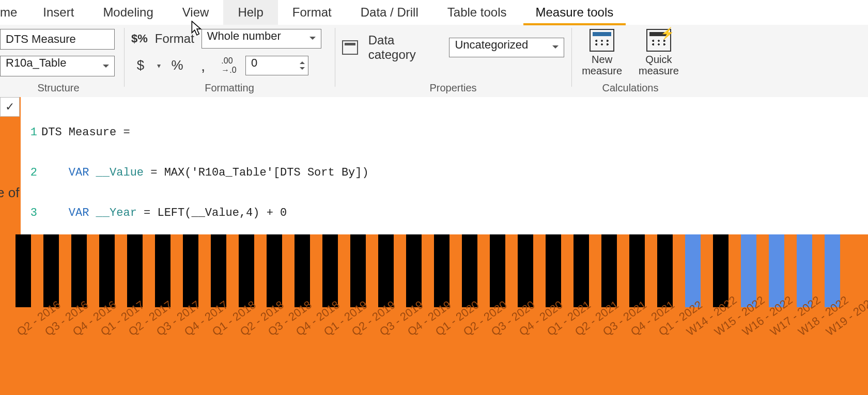 The height and width of the screenshot is (395, 868). What do you see at coordinates (229, 89) in the screenshot?
I see `group-formatting-label: Formatting` at bounding box center [229, 89].